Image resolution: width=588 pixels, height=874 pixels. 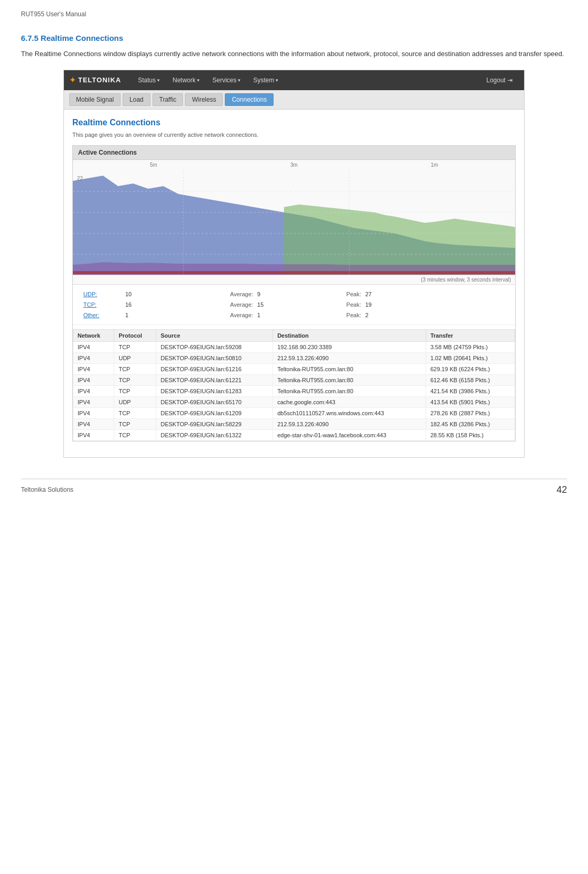 What do you see at coordinates (95, 100) in the screenshot?
I see `tab-mobile-signal: Mobile Signal` at bounding box center [95, 100].